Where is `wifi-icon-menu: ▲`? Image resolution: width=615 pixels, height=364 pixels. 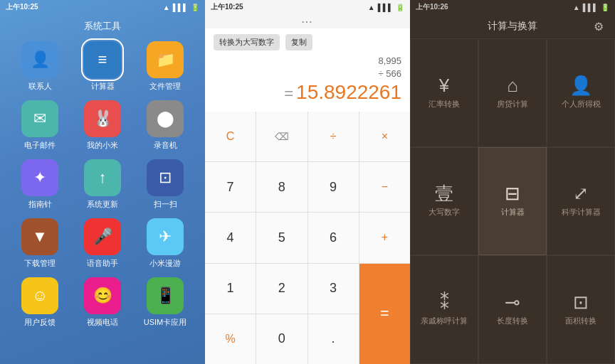 wifi-icon-menu: ▲ is located at coordinates (577, 7).